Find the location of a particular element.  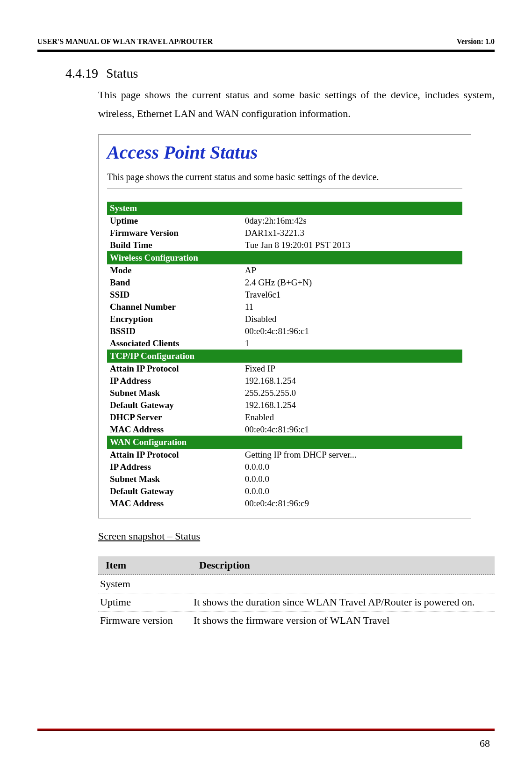

desc-header-item: Item is located at coordinates (145, 565).